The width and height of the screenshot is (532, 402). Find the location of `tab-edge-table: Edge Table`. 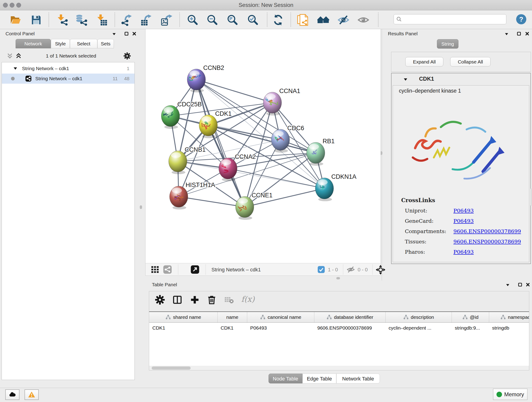

tab-edge-table: Edge Table is located at coordinates (319, 379).